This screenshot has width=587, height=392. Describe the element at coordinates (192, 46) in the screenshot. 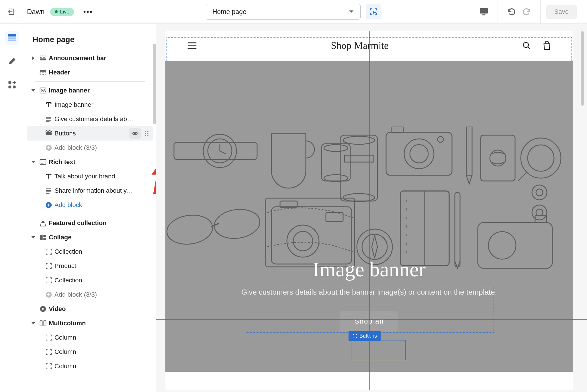

I see `hamburger-button` at that location.